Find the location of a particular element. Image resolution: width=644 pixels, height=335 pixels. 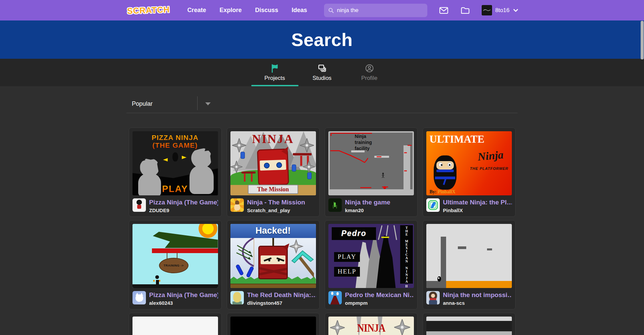

player-ball is located at coordinates (439, 279).